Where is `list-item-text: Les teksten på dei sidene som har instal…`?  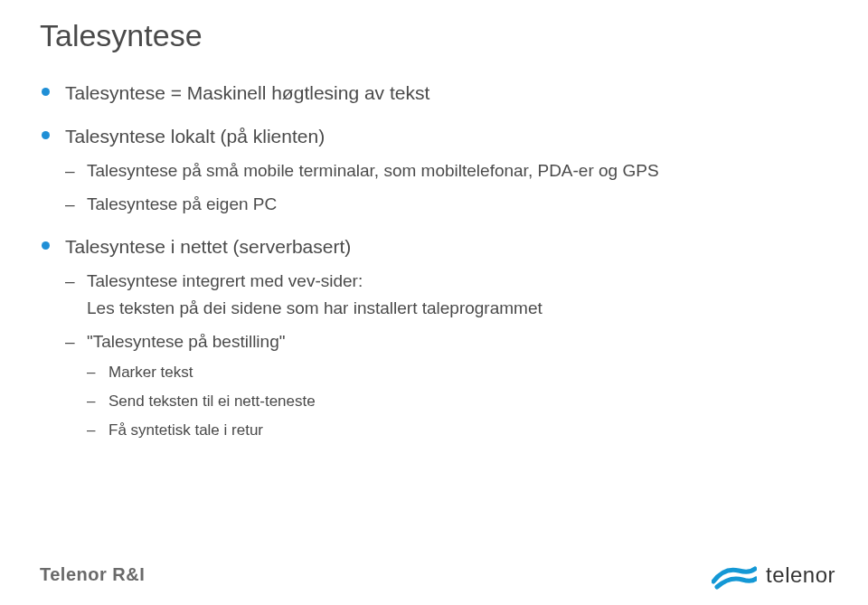 list-item-text: Les teksten på dei sidene som har instal… is located at coordinates (459, 307).